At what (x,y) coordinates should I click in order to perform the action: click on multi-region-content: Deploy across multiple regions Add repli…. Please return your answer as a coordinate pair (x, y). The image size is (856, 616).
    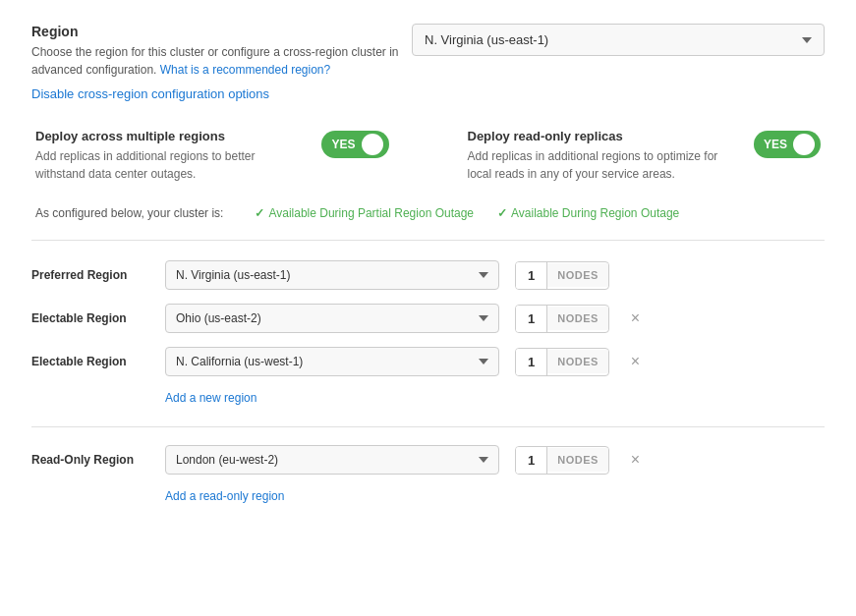
    Looking at the image, I should click on (171, 155).